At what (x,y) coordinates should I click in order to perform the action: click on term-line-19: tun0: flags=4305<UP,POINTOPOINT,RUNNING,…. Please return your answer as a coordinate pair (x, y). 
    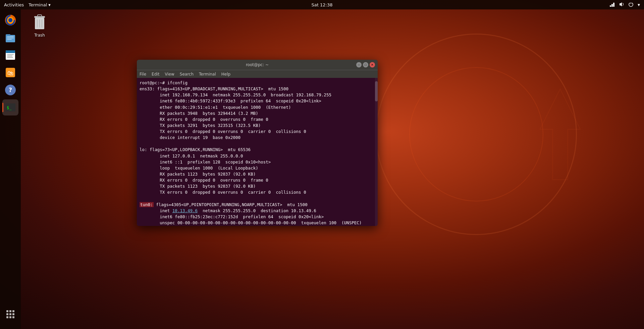
    Looking at the image, I should click on (257, 205).